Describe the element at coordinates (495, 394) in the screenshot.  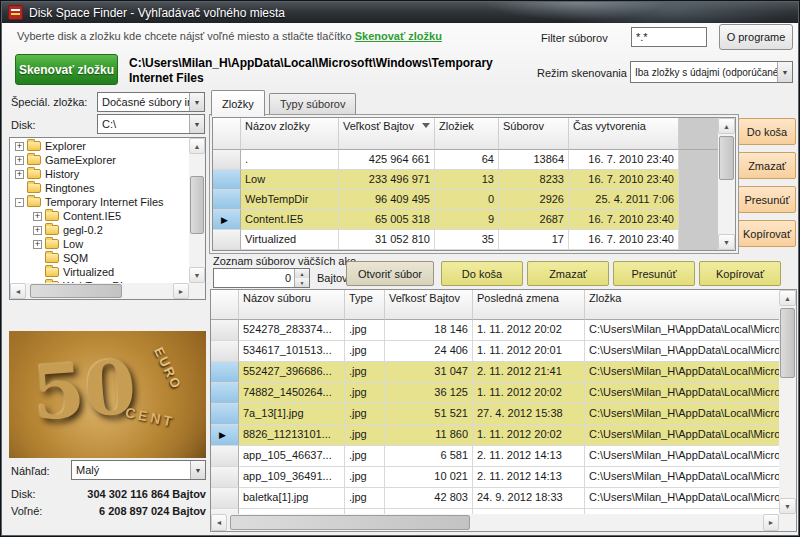
I see `file-row: 74882_1450264....jpg36 1251. 11. 2012 20…` at that location.